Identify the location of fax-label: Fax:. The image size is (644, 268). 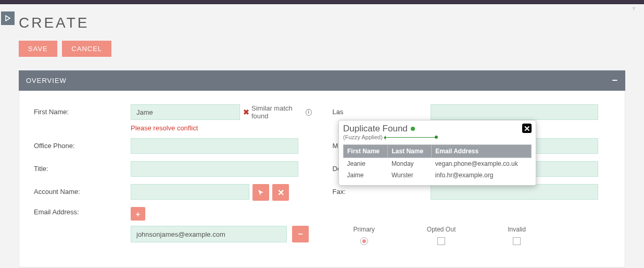
(343, 190).